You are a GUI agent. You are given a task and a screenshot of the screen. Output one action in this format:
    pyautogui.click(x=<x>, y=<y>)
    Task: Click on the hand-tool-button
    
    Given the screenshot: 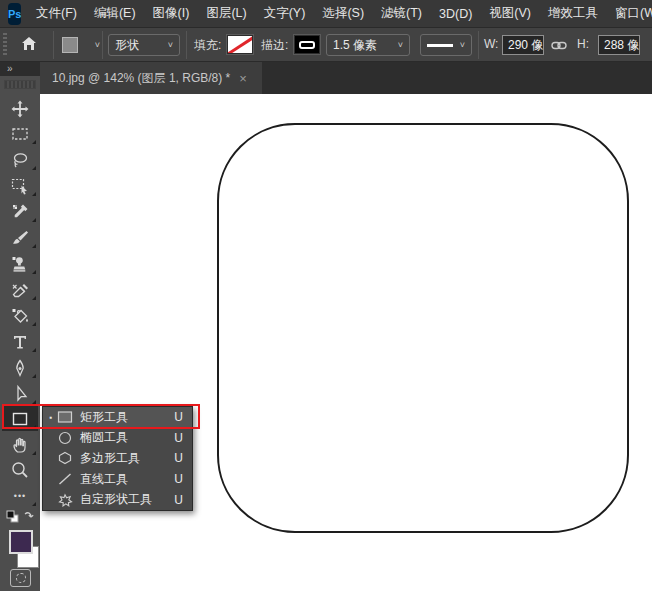 What is the action you would take?
    pyautogui.click(x=20, y=444)
    